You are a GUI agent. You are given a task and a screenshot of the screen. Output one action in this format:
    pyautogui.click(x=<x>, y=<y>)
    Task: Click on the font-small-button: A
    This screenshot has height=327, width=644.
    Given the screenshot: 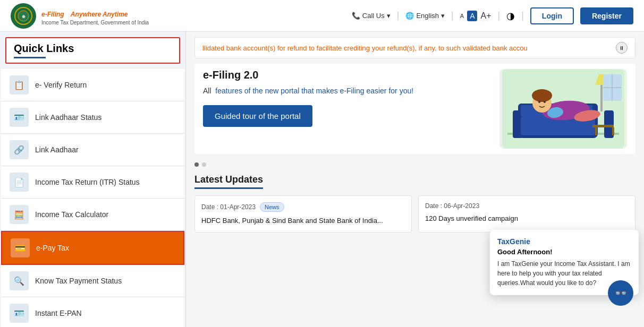 What is the action you would take?
    pyautogui.click(x=462, y=16)
    